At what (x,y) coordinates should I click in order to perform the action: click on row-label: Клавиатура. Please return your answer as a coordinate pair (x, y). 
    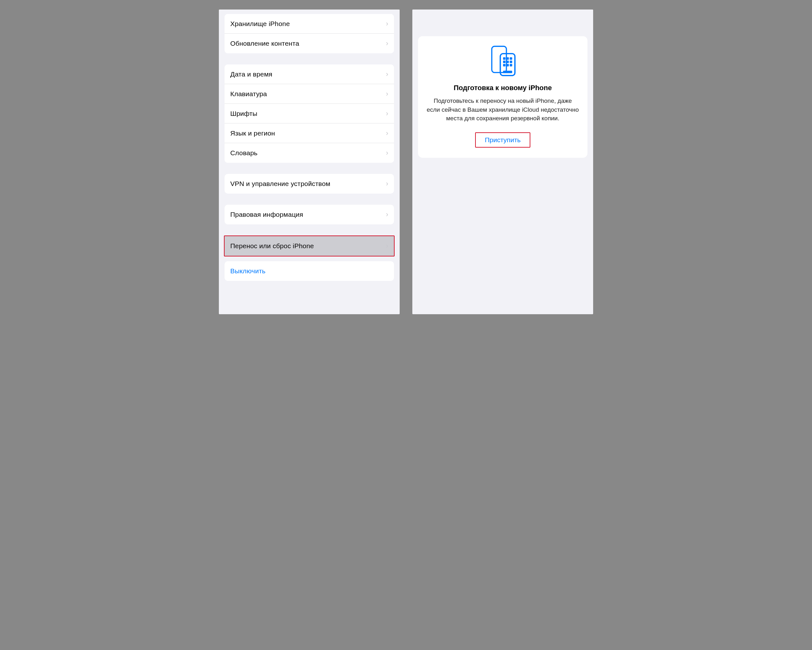
    Looking at the image, I should click on (249, 94).